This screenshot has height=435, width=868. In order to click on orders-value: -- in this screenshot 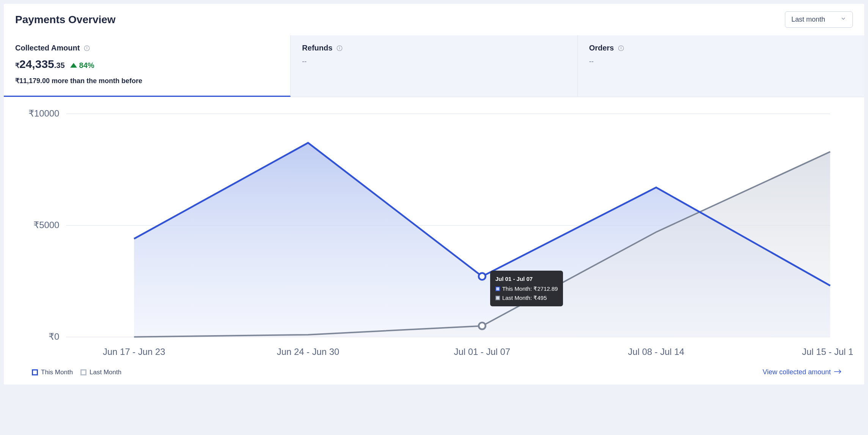, I will do `click(721, 61)`.